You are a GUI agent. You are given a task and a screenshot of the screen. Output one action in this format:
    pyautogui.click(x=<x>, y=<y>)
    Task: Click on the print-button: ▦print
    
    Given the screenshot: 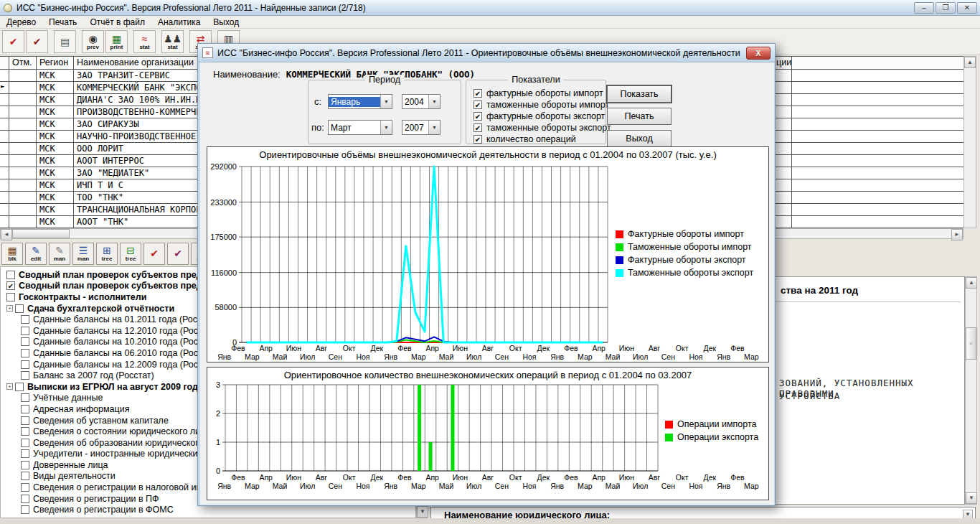 What is the action you would take?
    pyautogui.click(x=116, y=42)
    